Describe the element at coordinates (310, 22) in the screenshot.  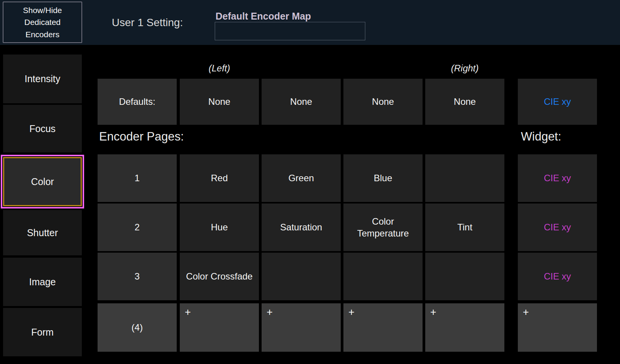
I see `topbar: Show/Hide Dedicated Encoders User 1 Sett…` at that location.